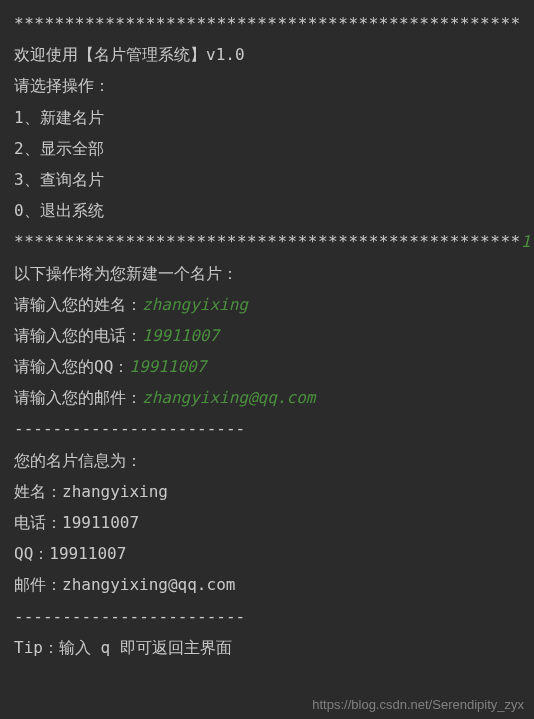 This screenshot has height=719, width=534. What do you see at coordinates (267, 428) in the screenshot?
I see `dash-line-1: ------------------------` at bounding box center [267, 428].